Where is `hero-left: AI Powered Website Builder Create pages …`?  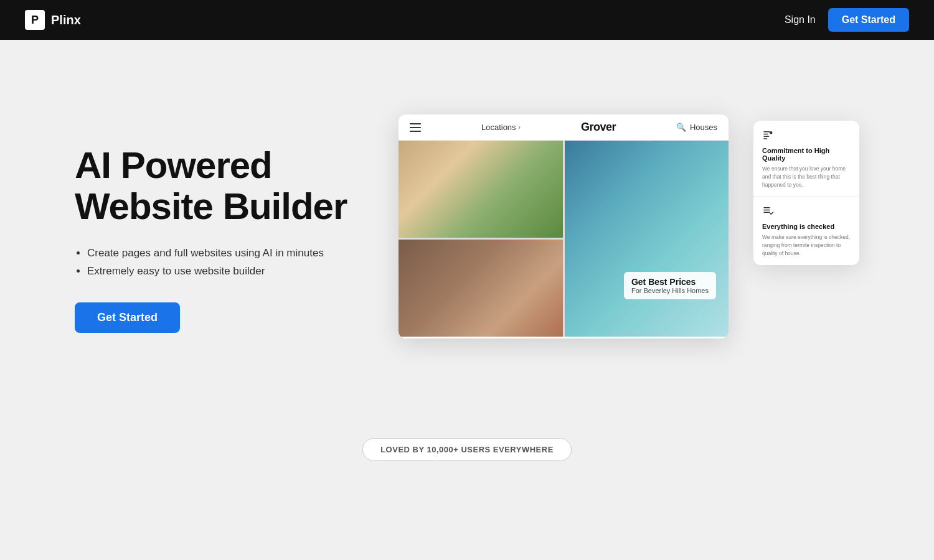
hero-left: AI Powered Website Builder Create pages … is located at coordinates (218, 239).